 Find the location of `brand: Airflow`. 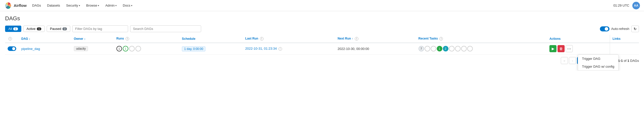

brand: Airflow is located at coordinates (15, 6).